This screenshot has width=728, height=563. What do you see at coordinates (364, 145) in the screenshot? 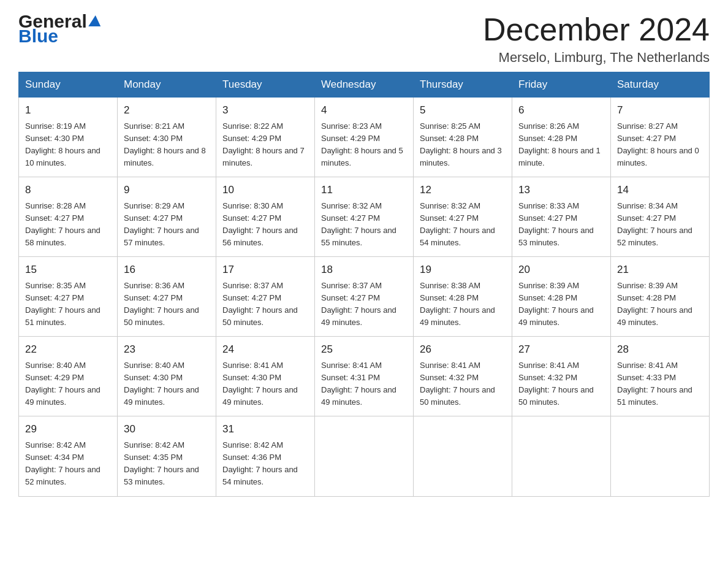
I see `day-info: Sunrise: 8:23 AMSunset: 4:29 PMDaylight:…` at bounding box center [364, 145].